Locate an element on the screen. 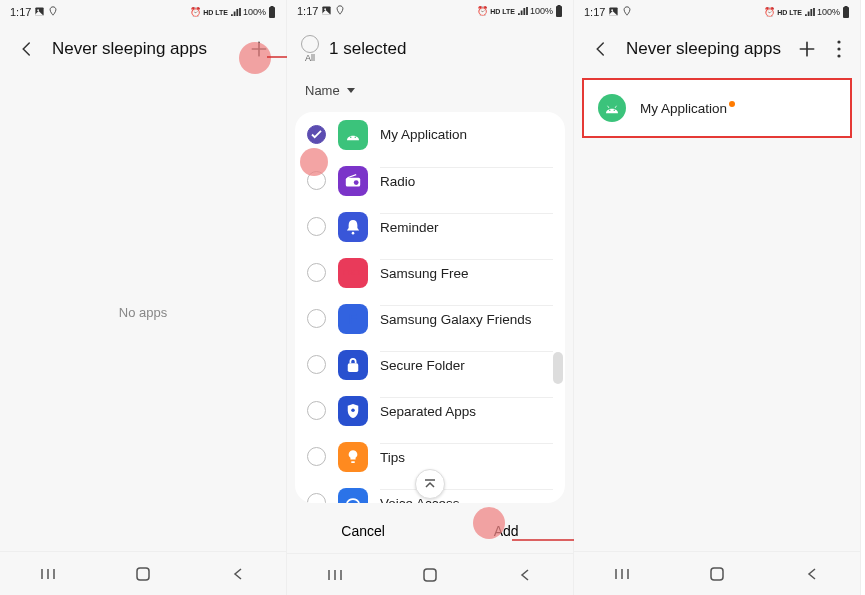  location-icon is located at coordinates (340, 11).